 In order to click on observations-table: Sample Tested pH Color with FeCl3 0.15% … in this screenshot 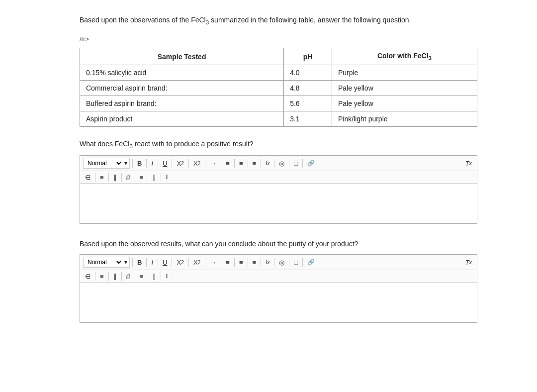, I will do `click(278, 88)`.